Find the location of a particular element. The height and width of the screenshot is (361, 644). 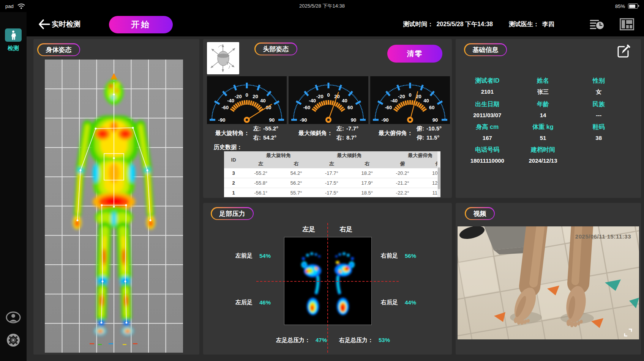

right-foot-label: 右足 is located at coordinates (346, 229).